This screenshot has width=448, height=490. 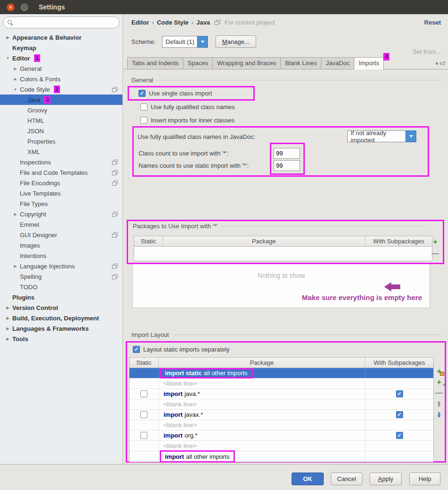 I want to click on javadoc-qualified-dropdown: If not already imported, so click(x=382, y=136).